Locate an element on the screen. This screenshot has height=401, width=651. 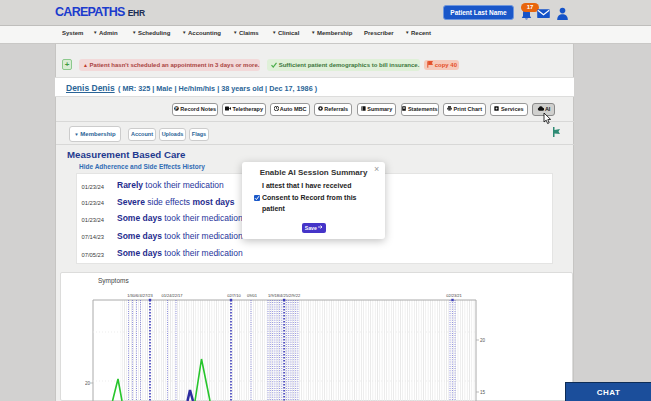
svg-text: 1/30/6/4/27/23 is located at coordinates (140, 296).